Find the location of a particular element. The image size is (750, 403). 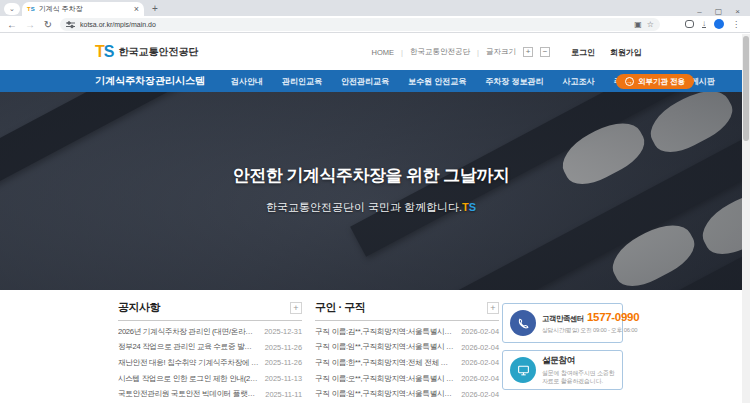

job-title: 구직 이름:오**,구직희망지역:서울특별시 서초구… is located at coordinates (385, 379).